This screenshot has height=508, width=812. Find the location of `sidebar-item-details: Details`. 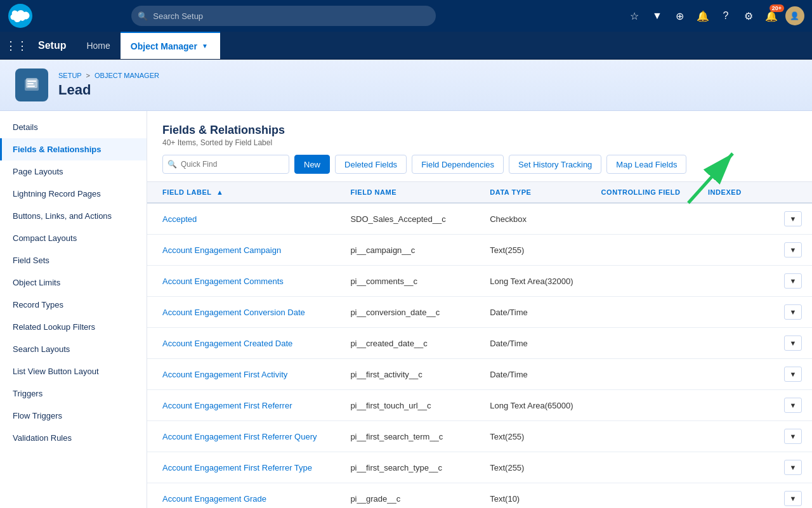

sidebar-item-details: Details is located at coordinates (74, 127).